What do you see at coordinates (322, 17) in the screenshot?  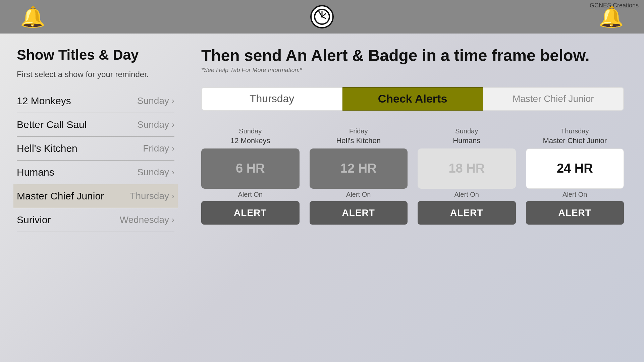 I see `clock-button` at bounding box center [322, 17].